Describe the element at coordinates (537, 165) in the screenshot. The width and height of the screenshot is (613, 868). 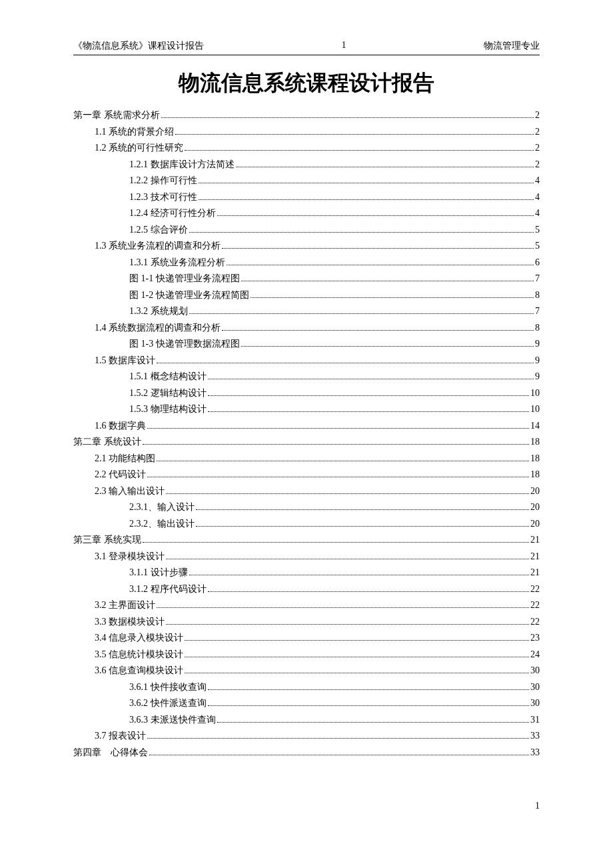
I see `toc-entry-page: 2` at that location.